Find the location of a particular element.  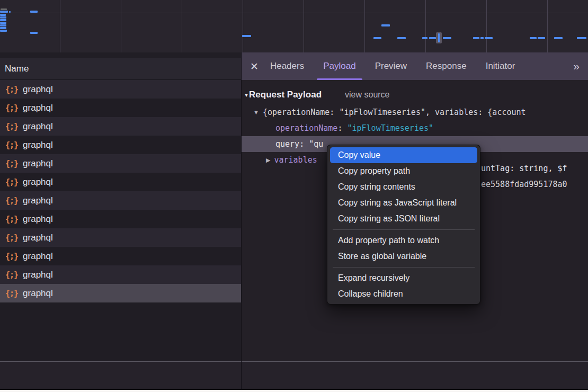

payload-root-preview: {operationName: "ipFlowTimeseries", vari… is located at coordinates (394, 112).